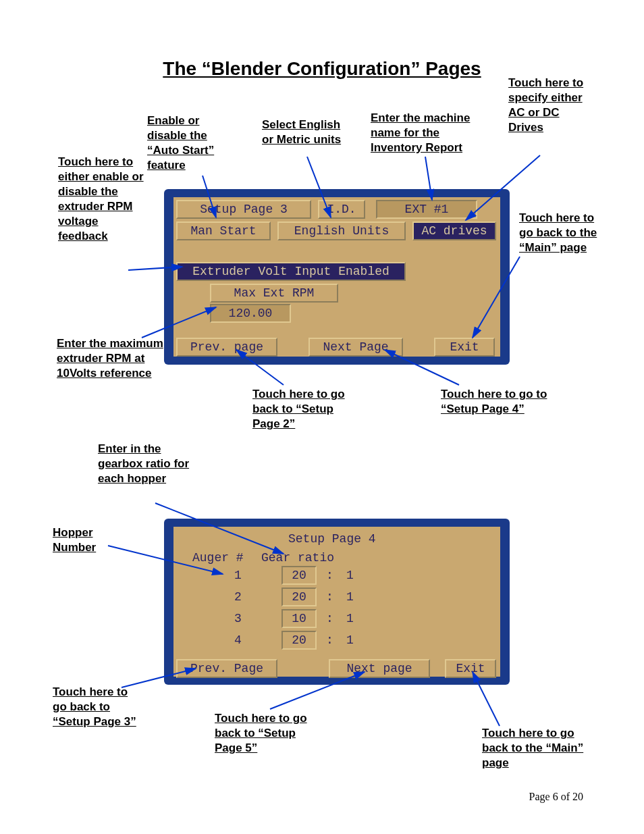 This screenshot has width=644, height=834. I want to click on auger-num-2: 2, so click(238, 597).